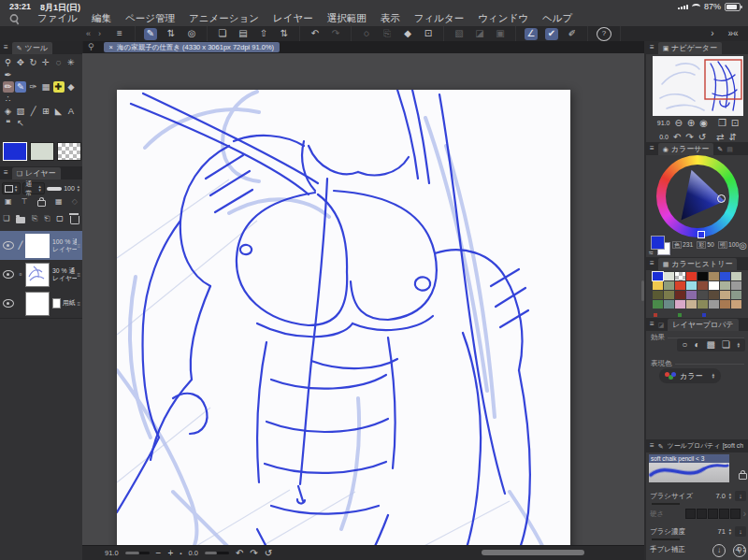 The image size is (748, 560). Describe the element at coordinates (34, 87) in the screenshot. I see `tool-brush: ✑` at that location.